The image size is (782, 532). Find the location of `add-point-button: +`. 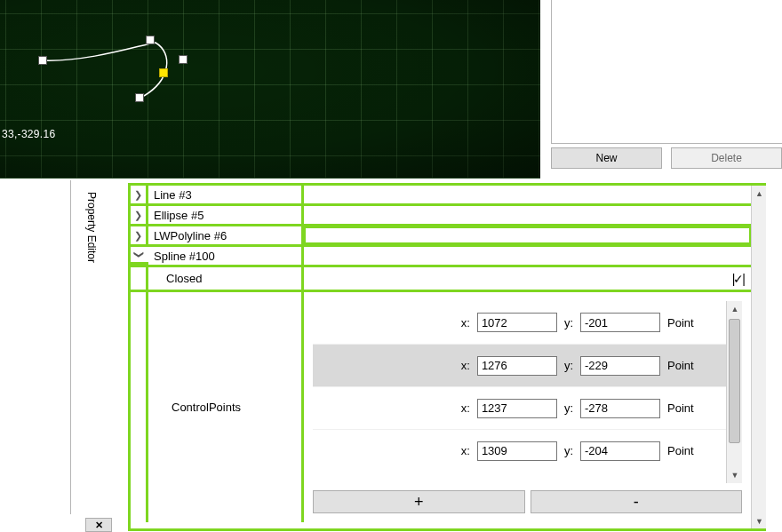

add-point-button: + is located at coordinates (419, 502).